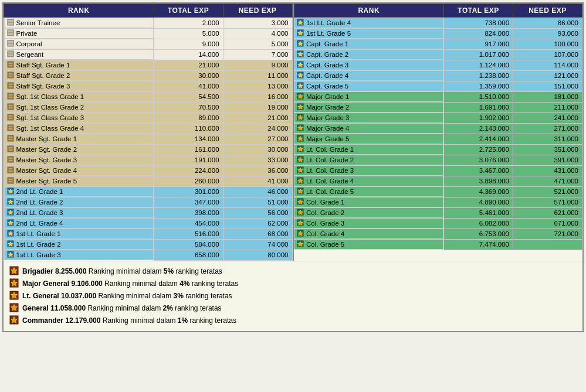  Describe the element at coordinates (258, 76) in the screenshot. I see `need-exp: 11.000` at that location.